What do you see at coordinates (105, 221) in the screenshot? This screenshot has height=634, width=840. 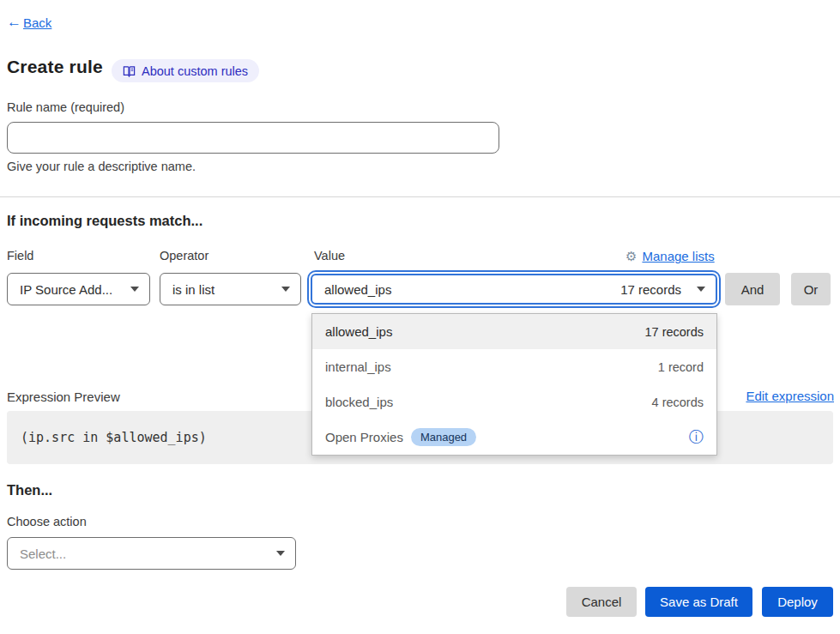 I see `match-section-heading: If incoming requests match...` at bounding box center [105, 221].